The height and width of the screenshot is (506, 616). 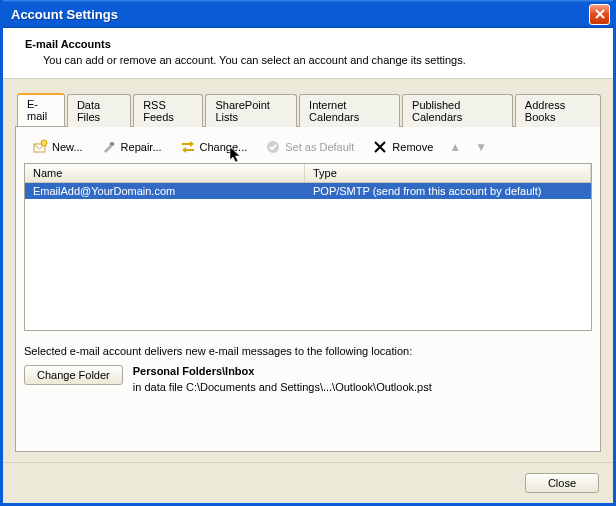 What do you see at coordinates (402, 147) in the screenshot?
I see `remove-button: Remove` at bounding box center [402, 147].